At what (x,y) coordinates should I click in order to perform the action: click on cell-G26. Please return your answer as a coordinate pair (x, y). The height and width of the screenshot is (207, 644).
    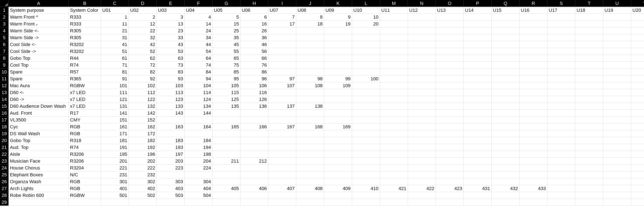
    Looking at the image, I should click on (226, 182).